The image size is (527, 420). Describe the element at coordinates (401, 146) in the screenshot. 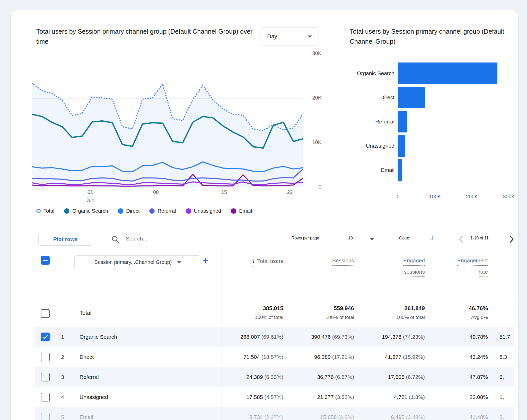

I see `bar-unassigned` at that location.